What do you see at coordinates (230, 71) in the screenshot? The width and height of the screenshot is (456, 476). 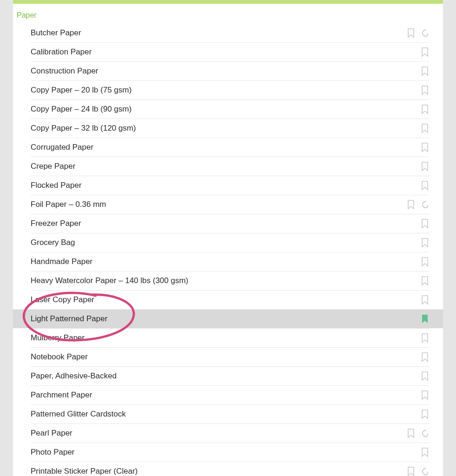 I see `material-row: Construction Paper` at bounding box center [230, 71].